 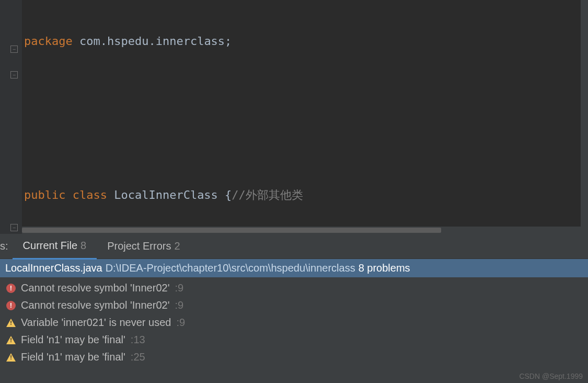 I want to click on editor-gutter: − − −, so click(x=11, y=117).